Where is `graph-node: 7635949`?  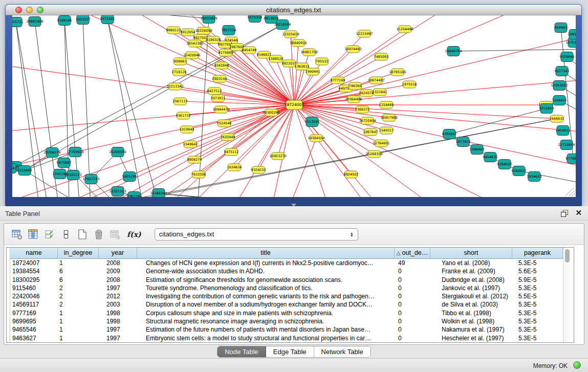
graph-node: 7635949 is located at coordinates (228, 137).